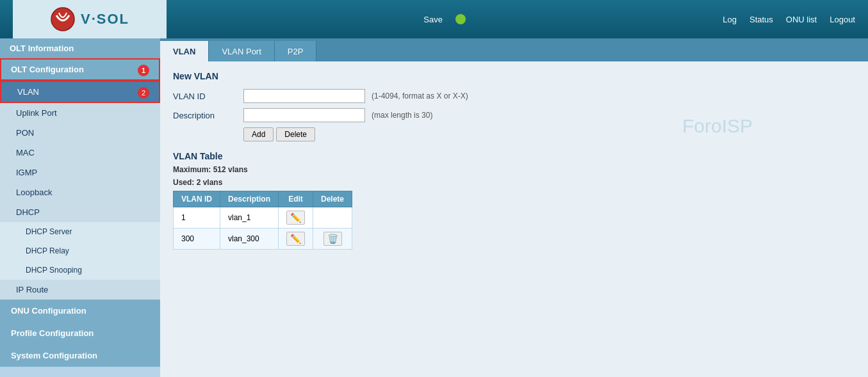 The height and width of the screenshot is (377, 868). Describe the element at coordinates (80, 311) in the screenshot. I see `sidebar-item-onu-configuration: ONU Configuration` at that location.